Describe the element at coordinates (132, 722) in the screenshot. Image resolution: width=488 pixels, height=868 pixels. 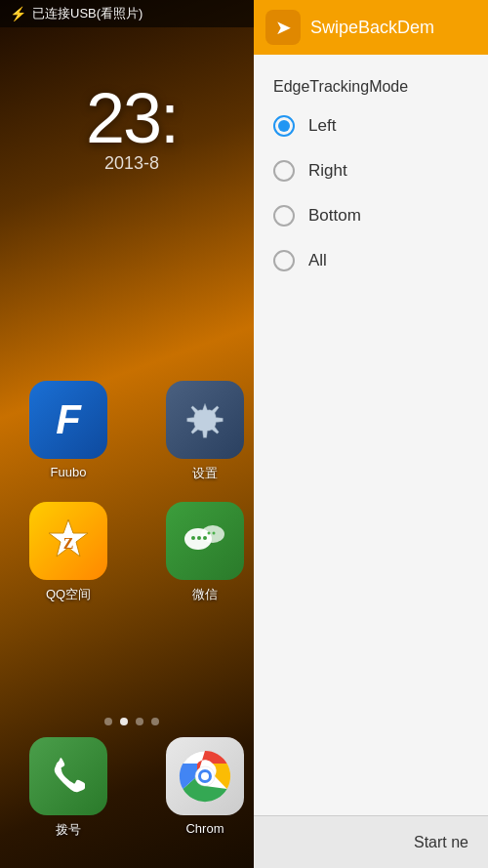
I see `page-dots` at that location.